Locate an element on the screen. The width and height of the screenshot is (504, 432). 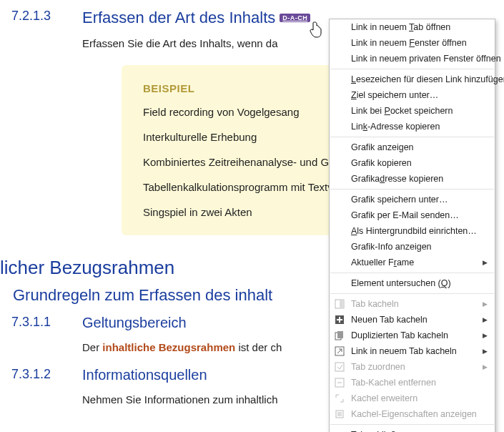
ctx-open-new-window: Link in neuem Fenster öffnen is located at coordinates (412, 43).